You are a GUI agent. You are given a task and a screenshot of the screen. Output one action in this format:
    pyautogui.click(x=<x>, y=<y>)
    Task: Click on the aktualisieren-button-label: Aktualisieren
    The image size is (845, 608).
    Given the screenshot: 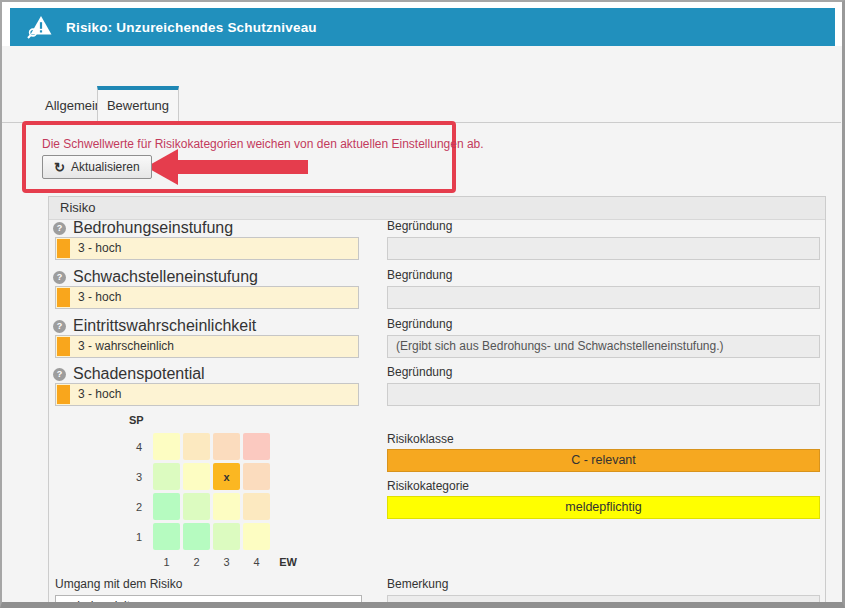 What is the action you would take?
    pyautogui.click(x=106, y=167)
    